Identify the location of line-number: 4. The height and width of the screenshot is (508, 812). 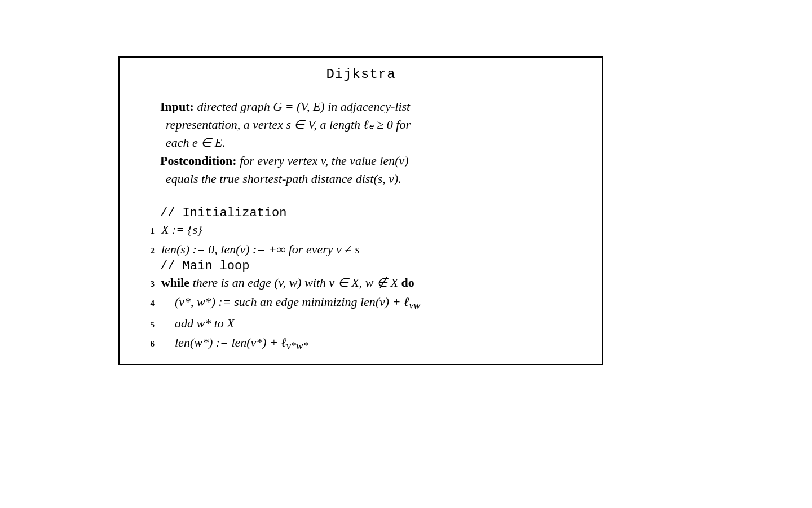
(145, 304).